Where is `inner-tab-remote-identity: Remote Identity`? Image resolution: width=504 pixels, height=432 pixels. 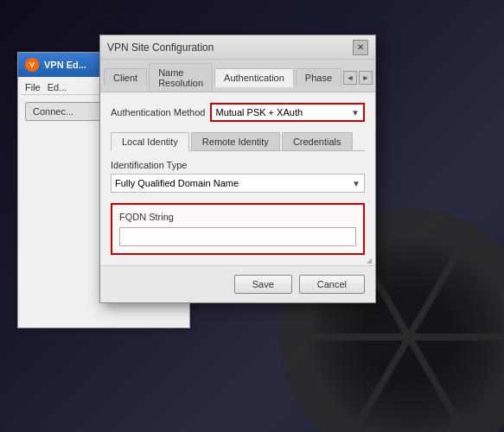
inner-tab-remote-identity: Remote Identity is located at coordinates (235, 142).